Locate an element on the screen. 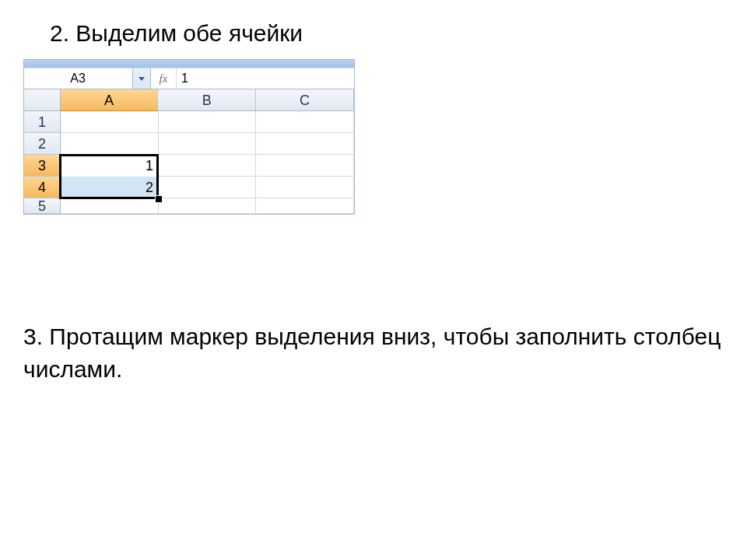 This screenshot has width=747, height=560. cell-B4 is located at coordinates (208, 187).